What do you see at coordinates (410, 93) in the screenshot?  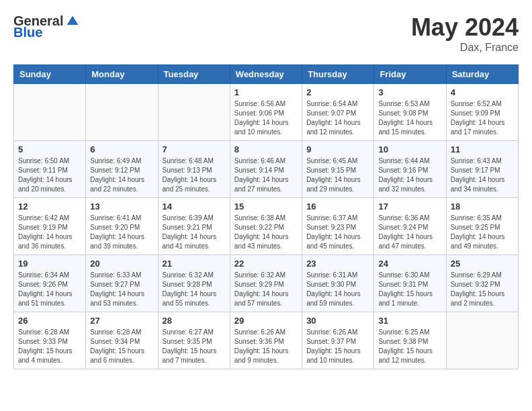 I see `day-number: 3` at bounding box center [410, 93].